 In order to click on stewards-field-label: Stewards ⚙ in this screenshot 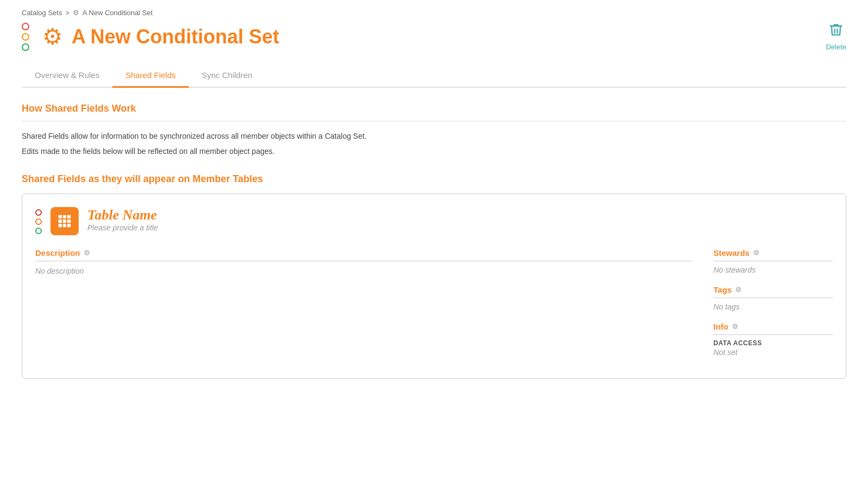, I will do `click(773, 255)`.